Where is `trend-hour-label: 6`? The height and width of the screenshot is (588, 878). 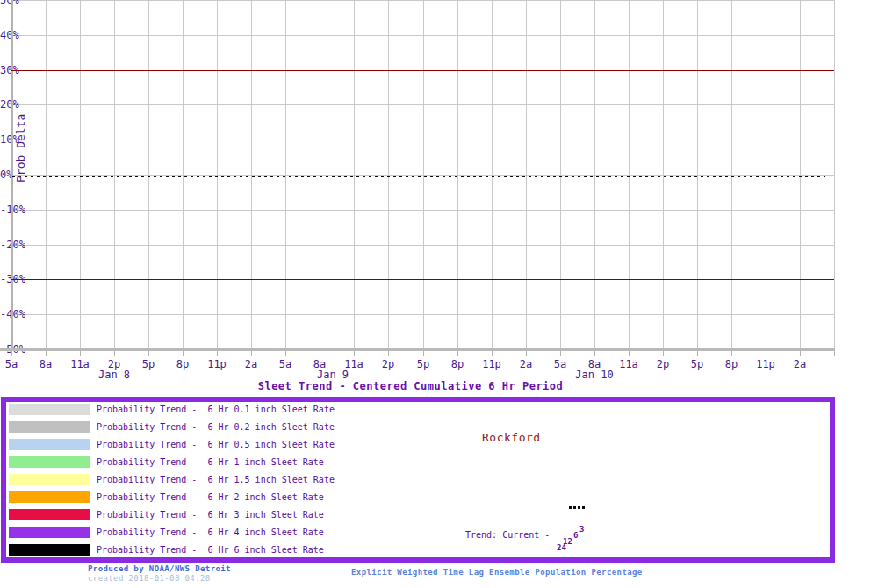 trend-hour-label: 6 is located at coordinates (576, 535).